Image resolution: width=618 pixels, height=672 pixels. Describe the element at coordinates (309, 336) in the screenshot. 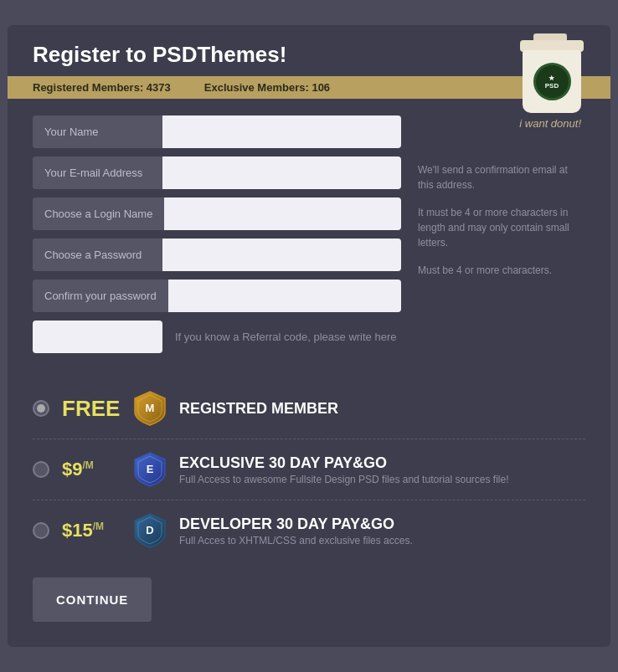

I see `referral-row: If you know a Referral code, please writ…` at that location.